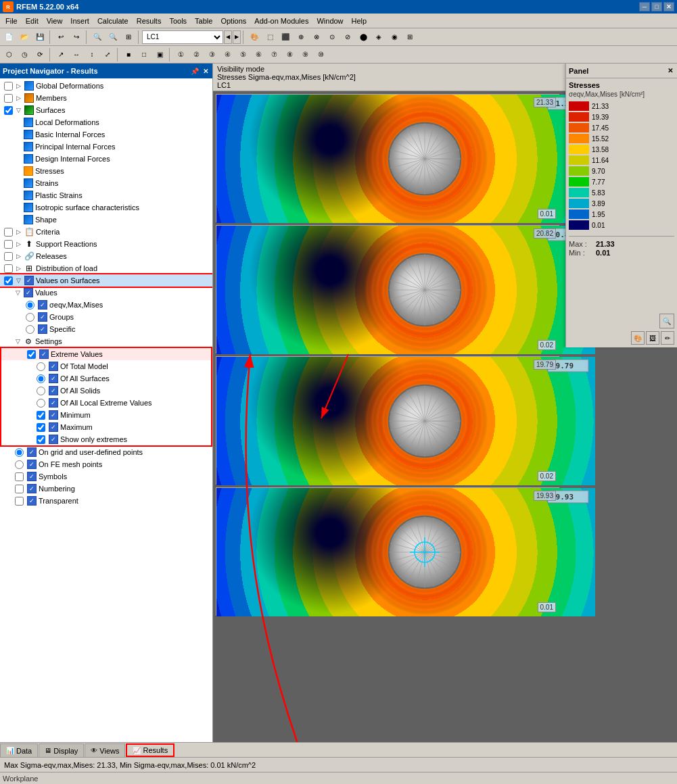  What do you see at coordinates (19, 453) in the screenshot?
I see `radio-on-grid` at bounding box center [19, 453].